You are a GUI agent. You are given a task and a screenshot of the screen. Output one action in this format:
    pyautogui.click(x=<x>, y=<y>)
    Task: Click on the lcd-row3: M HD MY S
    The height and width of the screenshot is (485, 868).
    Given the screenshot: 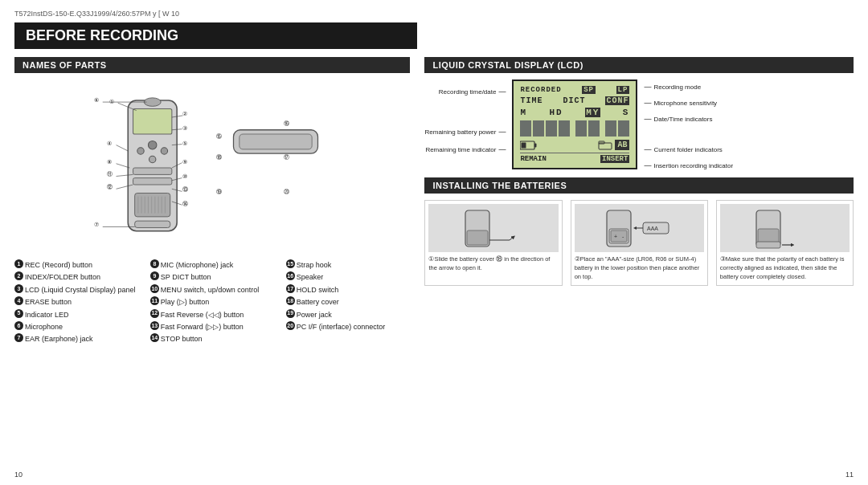 What is the action you would take?
    pyautogui.click(x=575, y=112)
    